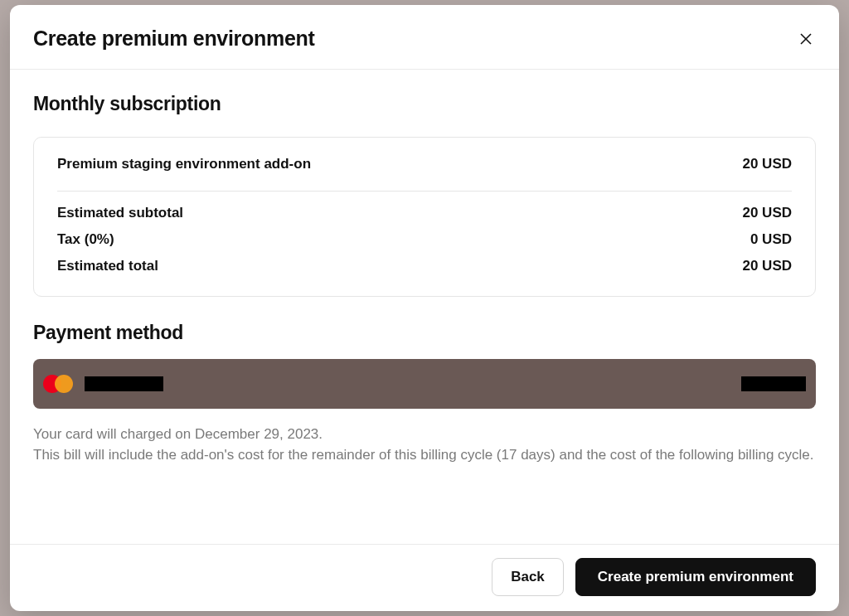  Describe the element at coordinates (806, 39) in the screenshot. I see `close-icon` at that location.